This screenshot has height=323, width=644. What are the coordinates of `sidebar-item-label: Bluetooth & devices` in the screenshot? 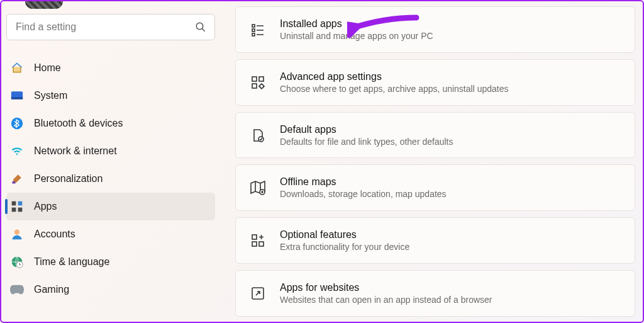 It's located at (78, 123).